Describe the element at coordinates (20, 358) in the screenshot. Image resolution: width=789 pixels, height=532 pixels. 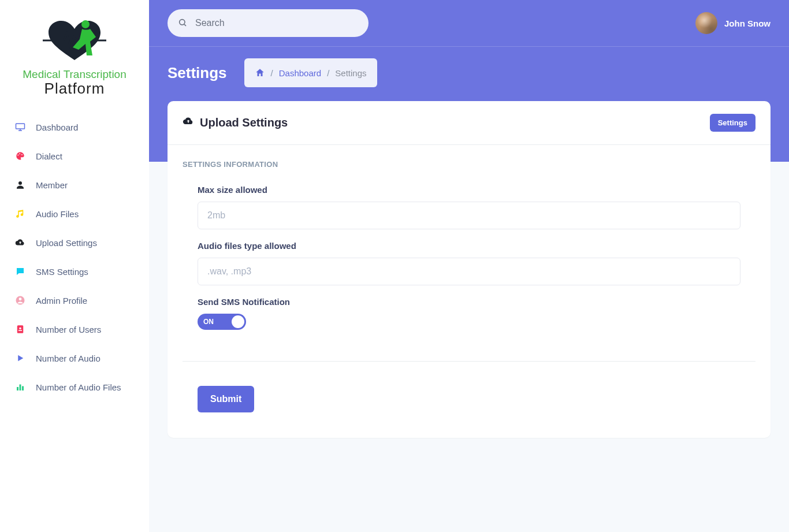
I see `play-icon` at that location.